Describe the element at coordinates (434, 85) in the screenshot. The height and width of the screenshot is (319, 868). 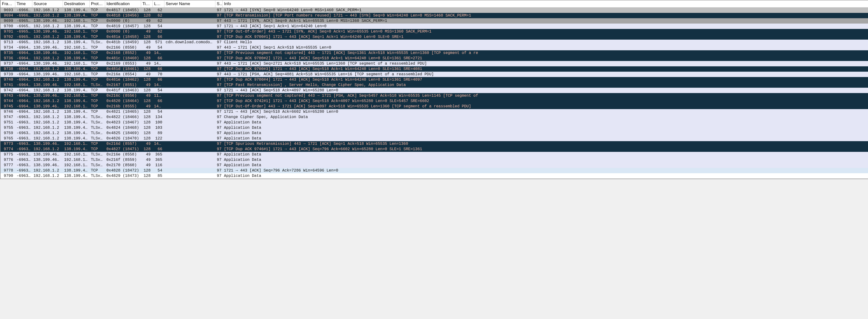
I see `table-row: 9741-6964.057…138.199.46.66192.168.1.2TL…` at that location.